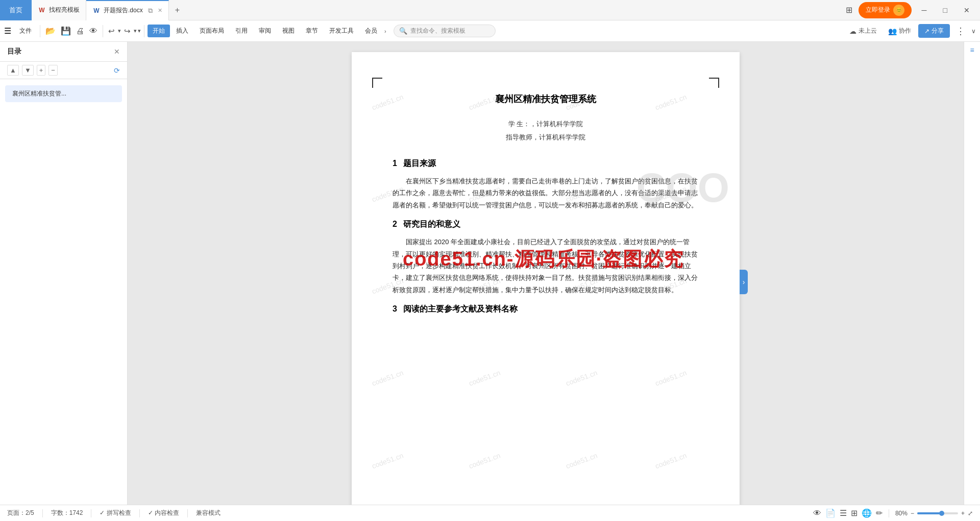 This screenshot has width=980, height=521. Describe the element at coordinates (927, 31) in the screenshot. I see `share-icon: ↗` at that location.